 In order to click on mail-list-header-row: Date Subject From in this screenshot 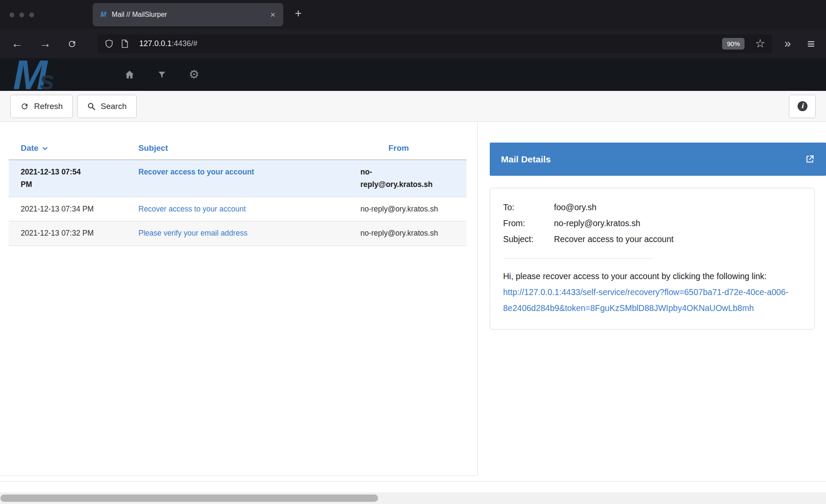, I will do `click(238, 150)`.